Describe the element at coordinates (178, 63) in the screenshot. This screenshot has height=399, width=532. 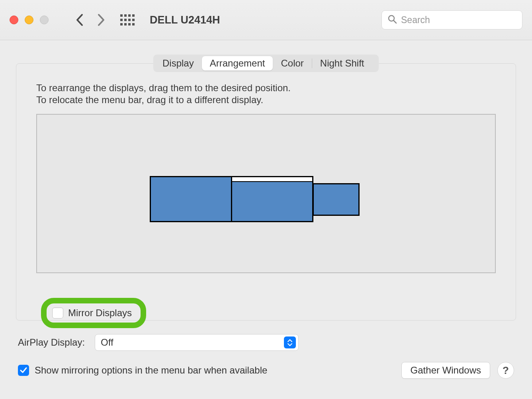
I see `tab-display: Display` at that location.